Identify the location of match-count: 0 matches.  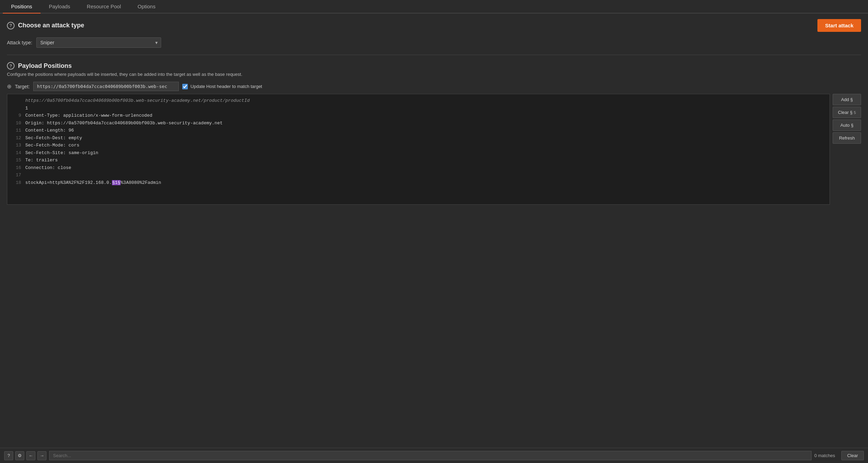
(826, 456).